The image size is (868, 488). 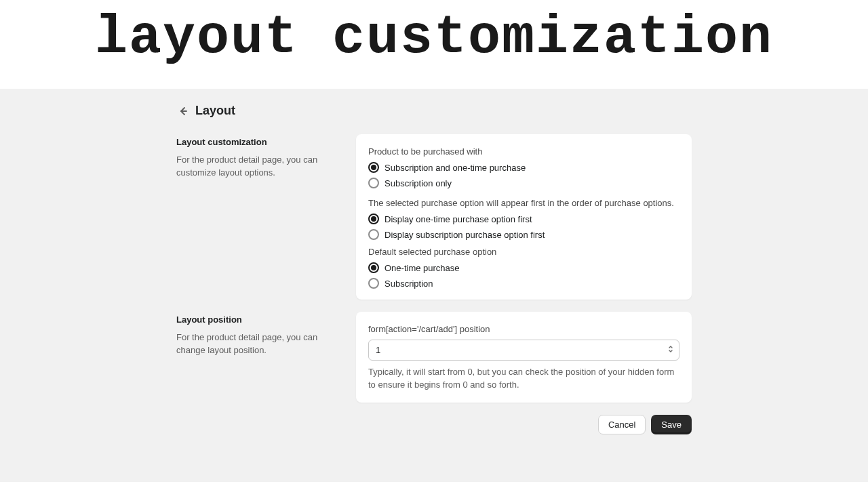 I want to click on radio-default-subscription: Subscription, so click(x=524, y=283).